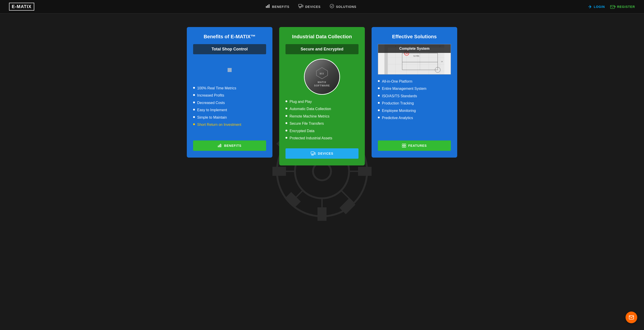 This screenshot has height=330, width=644. What do you see at coordinates (322, 77) in the screenshot?
I see `device-image: MX MATIXSOFTWARE` at bounding box center [322, 77].